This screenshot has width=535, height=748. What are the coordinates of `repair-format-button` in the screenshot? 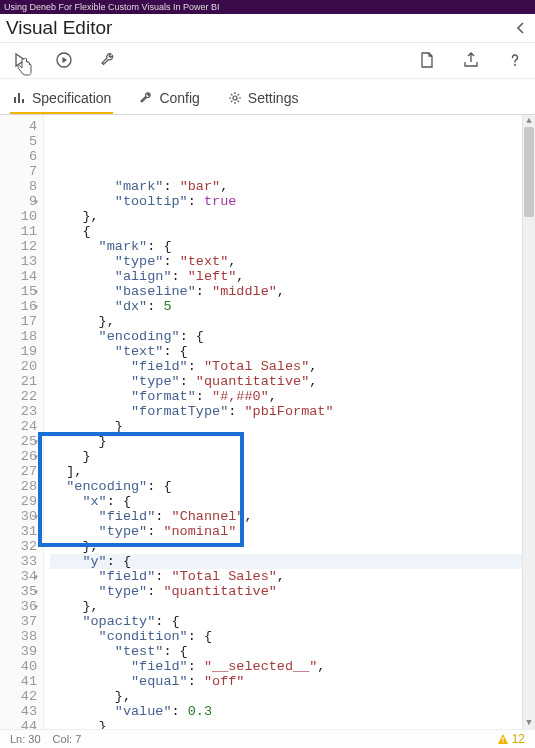 It's located at (108, 60).